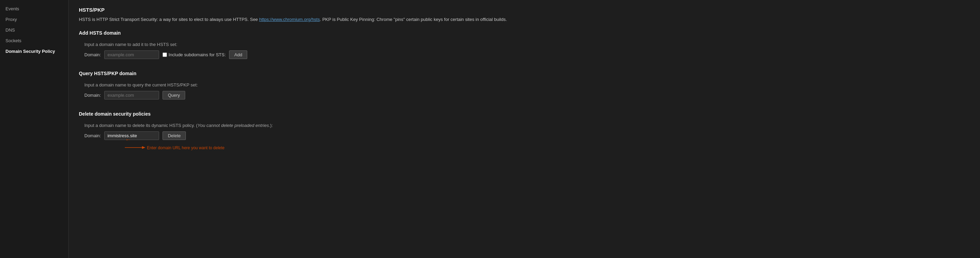 The width and height of the screenshot is (980, 258). I want to click on hsts-description: HSTS is HTTP Strict Transport Security: …, so click(524, 20).